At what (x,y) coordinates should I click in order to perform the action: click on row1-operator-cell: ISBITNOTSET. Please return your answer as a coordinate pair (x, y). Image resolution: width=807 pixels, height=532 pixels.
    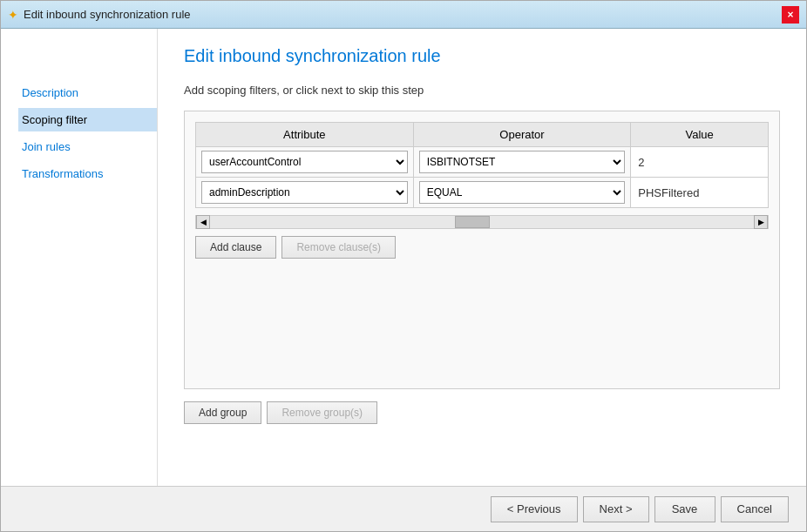
    Looking at the image, I should click on (522, 162).